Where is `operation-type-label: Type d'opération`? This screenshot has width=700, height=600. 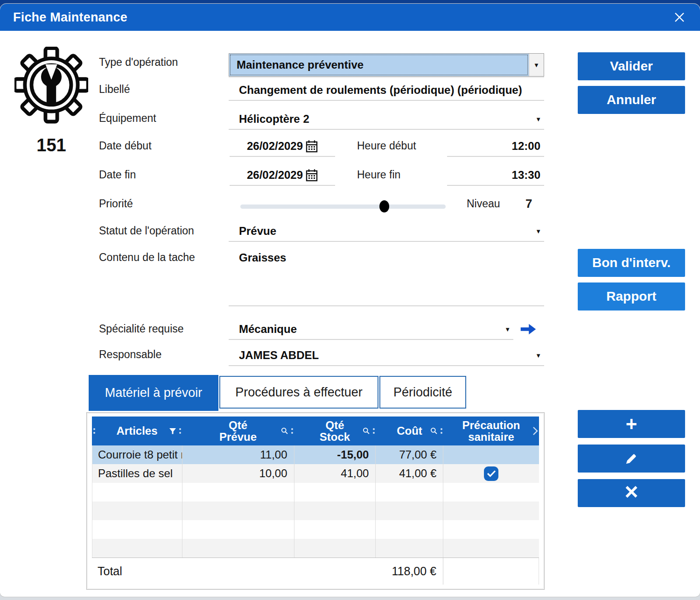 operation-type-label: Type d'opération is located at coordinates (138, 63).